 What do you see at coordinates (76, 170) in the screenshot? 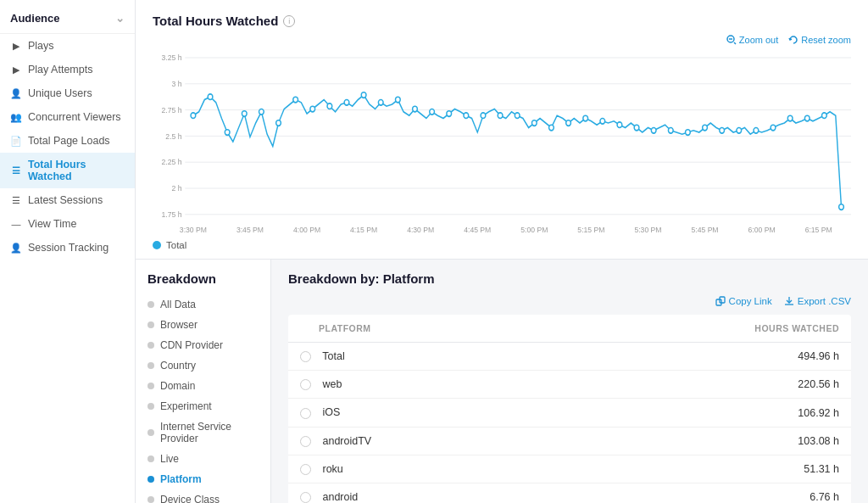
I see `sidebar-item-label: Total Hours Watched` at bounding box center [76, 170].